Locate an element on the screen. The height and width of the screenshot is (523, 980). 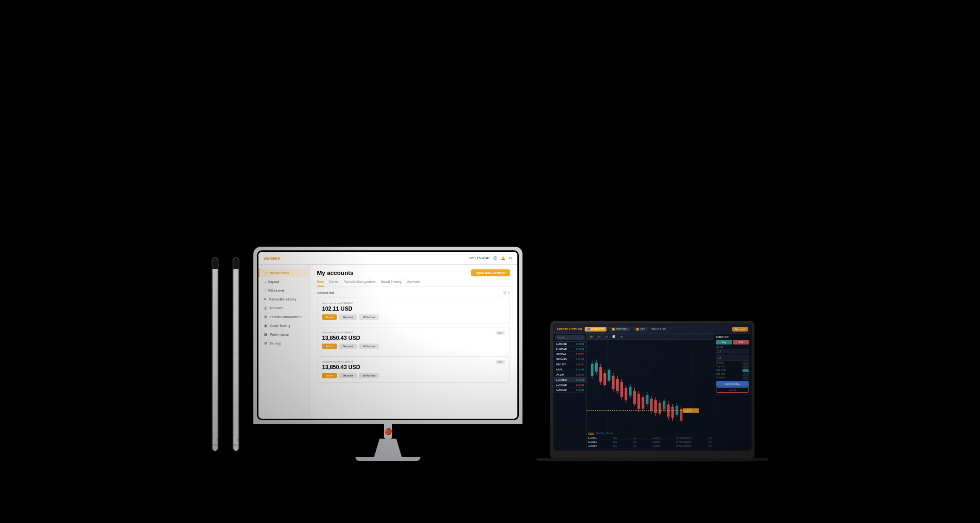
imac-stand is located at coordinates (388, 448).